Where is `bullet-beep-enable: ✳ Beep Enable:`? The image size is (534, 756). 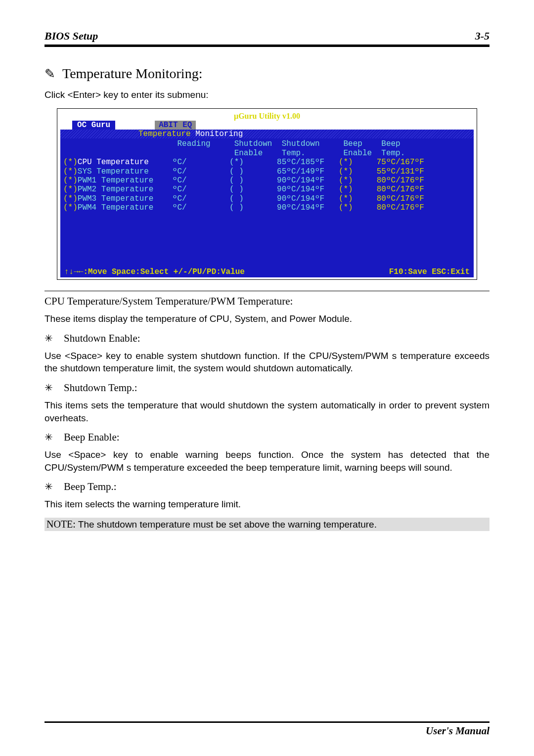 bullet-beep-enable: ✳ Beep Enable: is located at coordinates (267, 437).